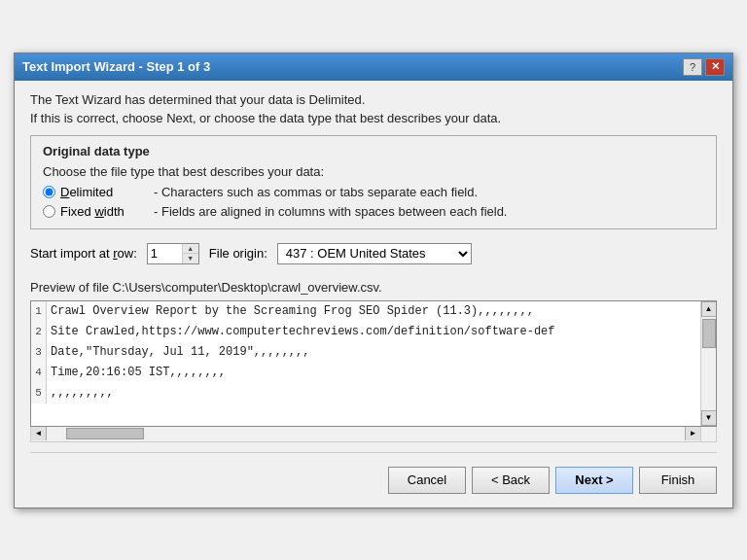  What do you see at coordinates (366, 352) in the screenshot?
I see `preview-line-3: 3 Date,"Thursday, Jul 11, 2019",,,,,,,,` at bounding box center [366, 352].